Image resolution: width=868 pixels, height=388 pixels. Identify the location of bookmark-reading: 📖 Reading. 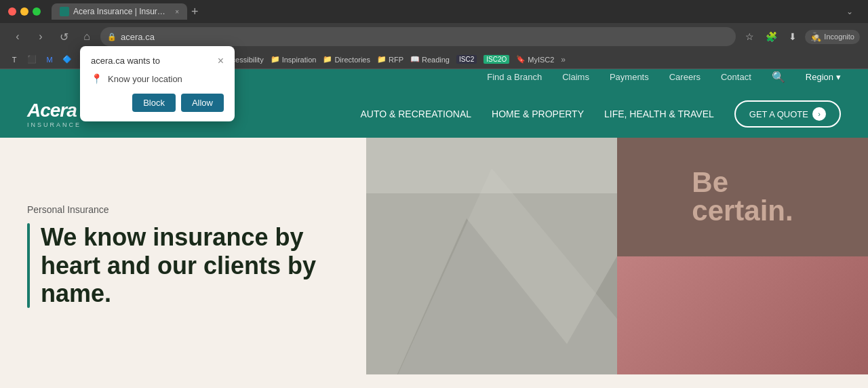
(430, 60).